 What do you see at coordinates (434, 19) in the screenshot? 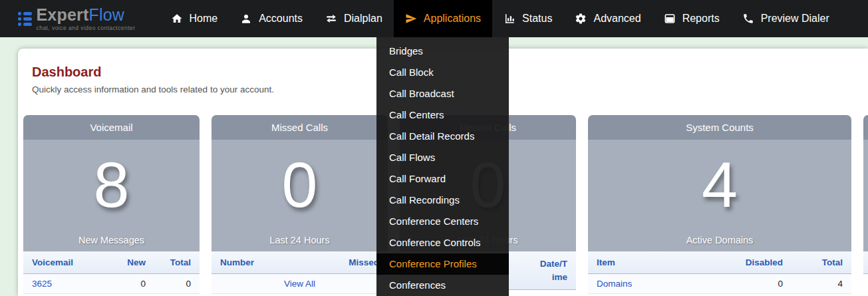
I see `top-navbar: ExpertFlow chat, voice and video contact…` at bounding box center [434, 19].